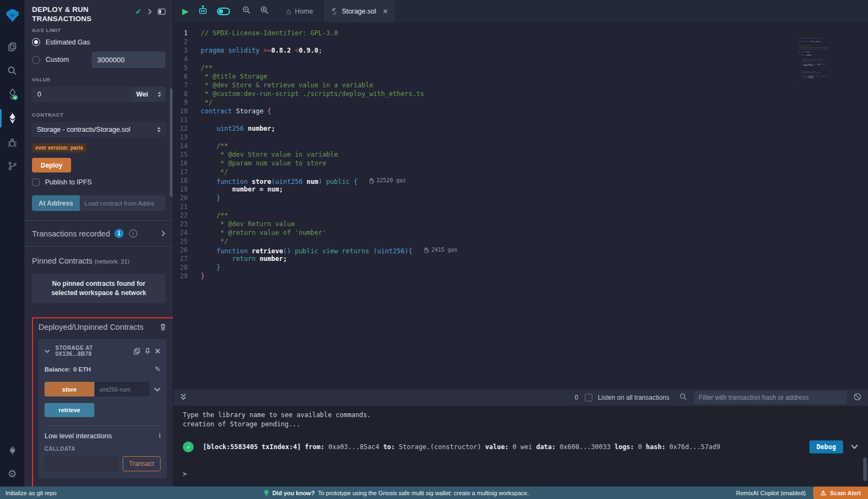  I want to click on line-number: 9, so click(187, 103).